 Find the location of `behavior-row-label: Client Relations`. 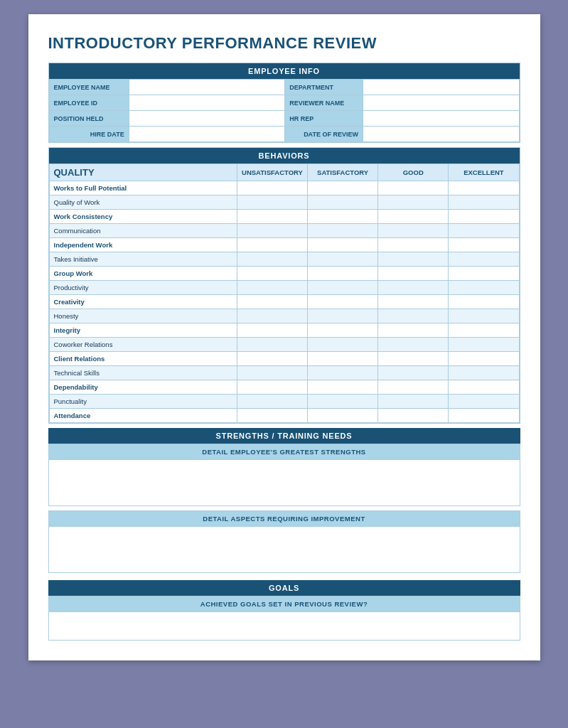

behavior-row-label: Client Relations is located at coordinates (143, 359).